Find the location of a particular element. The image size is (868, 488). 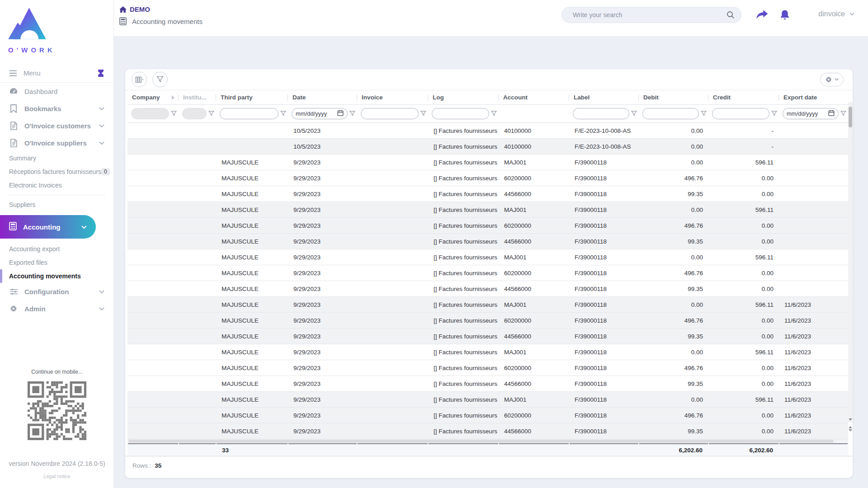

sidebar-subitem-electronic-invoices: Electronic Invoices is located at coordinates (57, 185).